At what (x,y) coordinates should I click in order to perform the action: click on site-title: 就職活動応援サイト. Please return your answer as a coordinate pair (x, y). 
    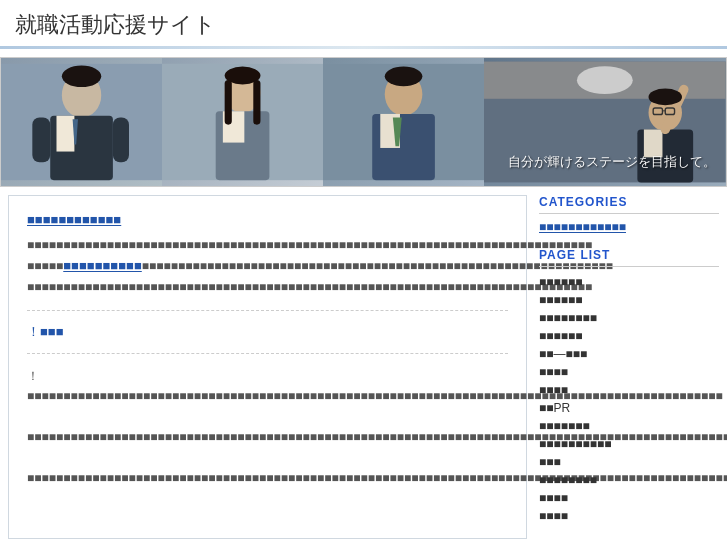
    Looking at the image, I should click on (364, 25).